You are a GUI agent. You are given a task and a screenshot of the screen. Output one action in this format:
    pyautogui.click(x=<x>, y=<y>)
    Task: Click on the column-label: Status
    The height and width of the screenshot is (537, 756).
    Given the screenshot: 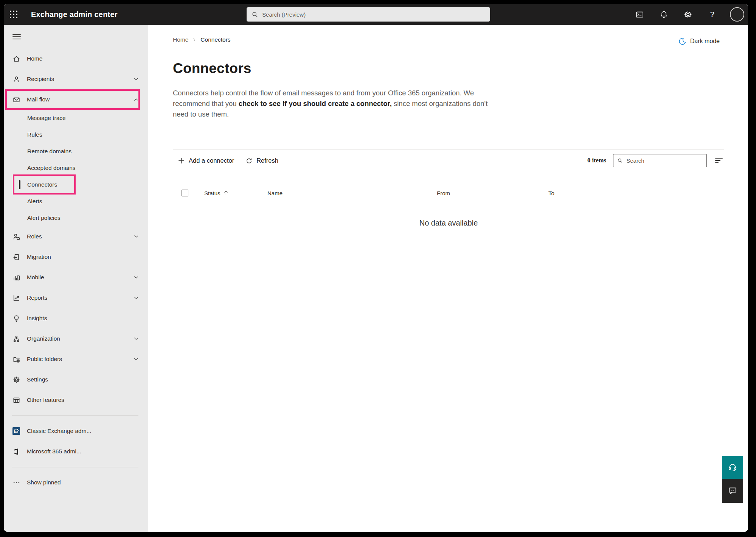 What is the action you would take?
    pyautogui.click(x=213, y=193)
    